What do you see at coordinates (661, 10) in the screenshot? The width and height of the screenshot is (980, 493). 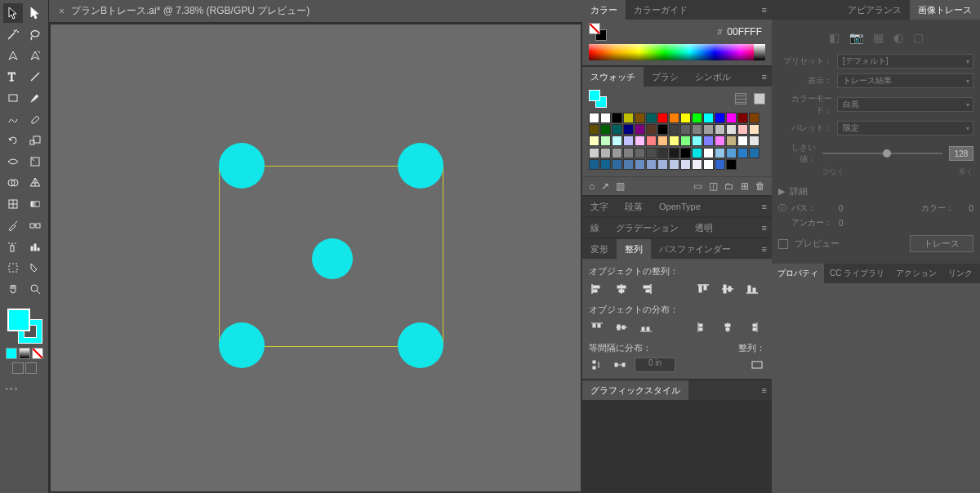 I see `tab-color-guide: カラーガイド` at bounding box center [661, 10].